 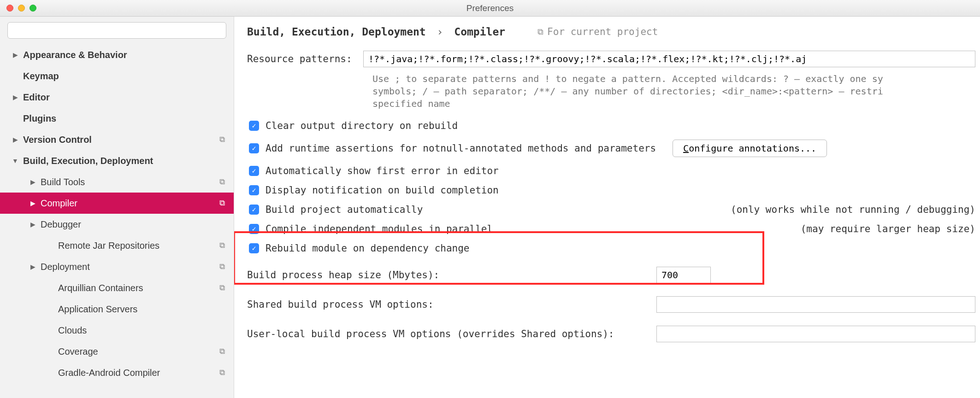 I want to click on tree-item-label: Appearance & Behavior, so click(x=128, y=55).